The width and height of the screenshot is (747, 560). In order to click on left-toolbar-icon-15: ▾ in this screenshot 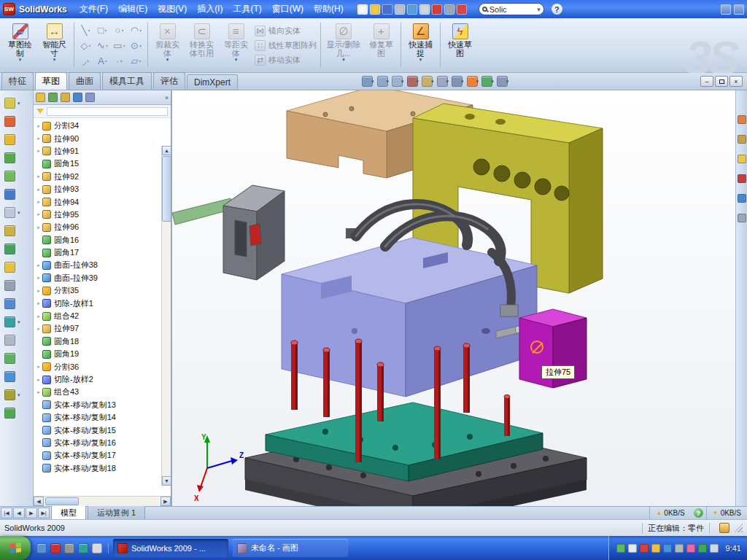, I will do `click(16, 359)`.